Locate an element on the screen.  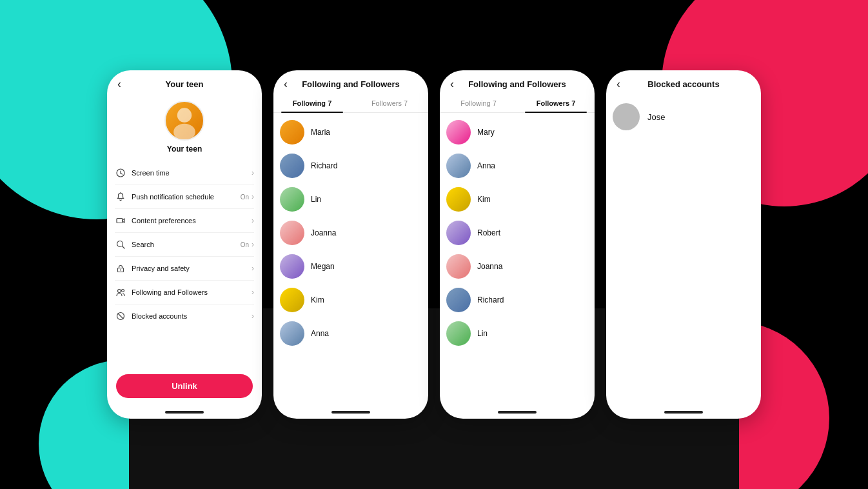
bell-icon is located at coordinates (121, 197).